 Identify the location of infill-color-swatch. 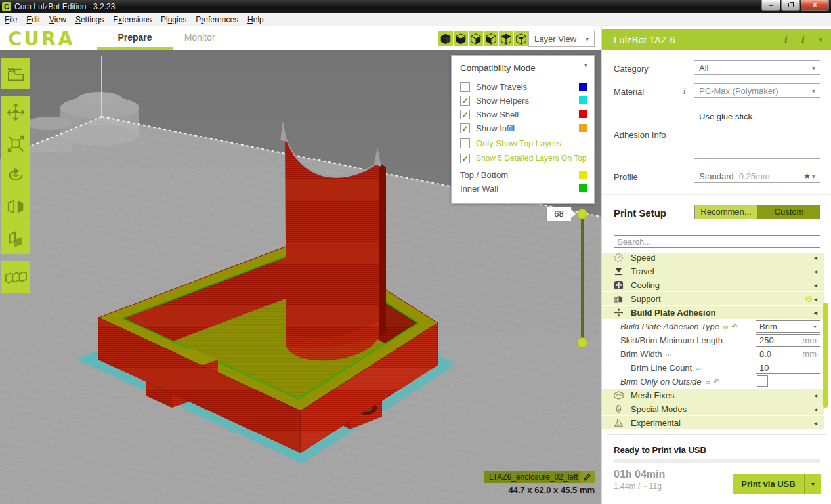
(583, 128).